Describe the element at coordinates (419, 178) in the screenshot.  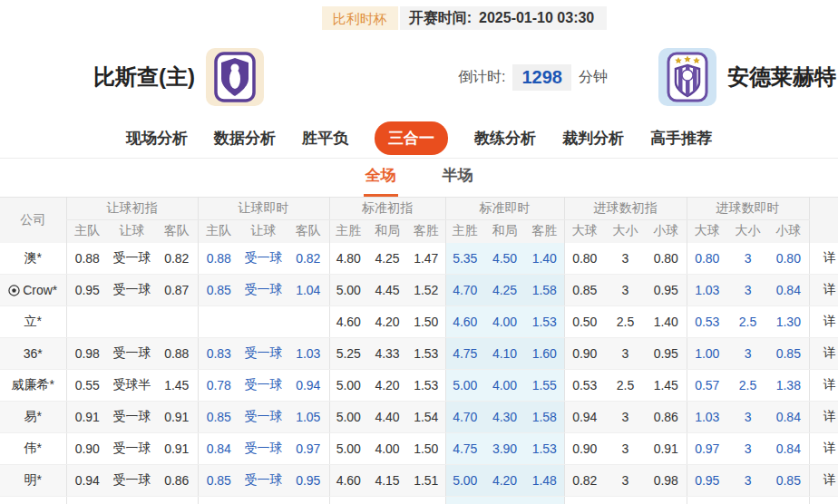
I see `period-subtabs: 全场半场` at that location.